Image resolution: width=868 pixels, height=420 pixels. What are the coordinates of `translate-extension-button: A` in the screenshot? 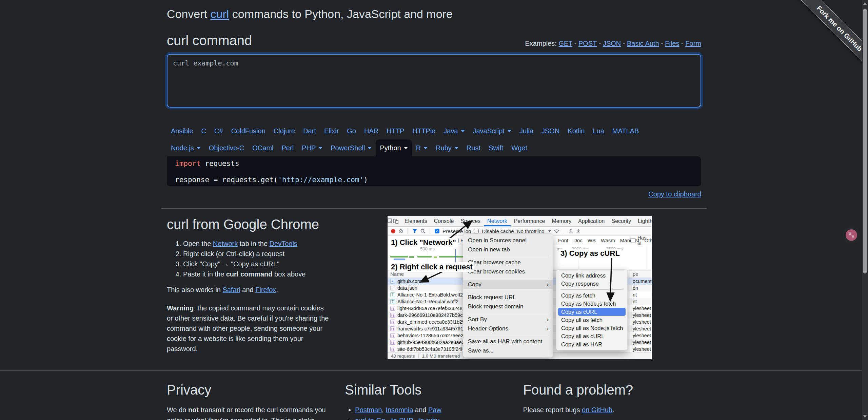 It's located at (851, 235).